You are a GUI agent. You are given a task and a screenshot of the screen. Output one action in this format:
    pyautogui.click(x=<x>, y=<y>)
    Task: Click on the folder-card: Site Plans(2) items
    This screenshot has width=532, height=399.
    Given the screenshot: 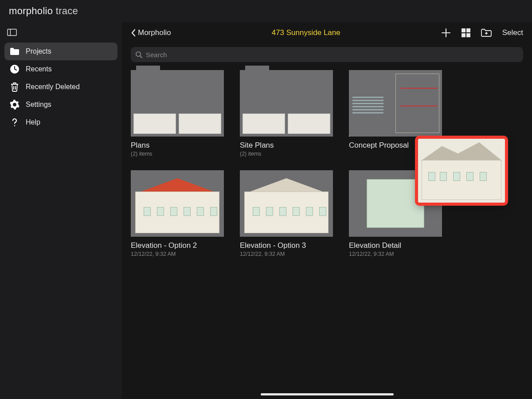 What is the action you would take?
    pyautogui.click(x=286, y=113)
    